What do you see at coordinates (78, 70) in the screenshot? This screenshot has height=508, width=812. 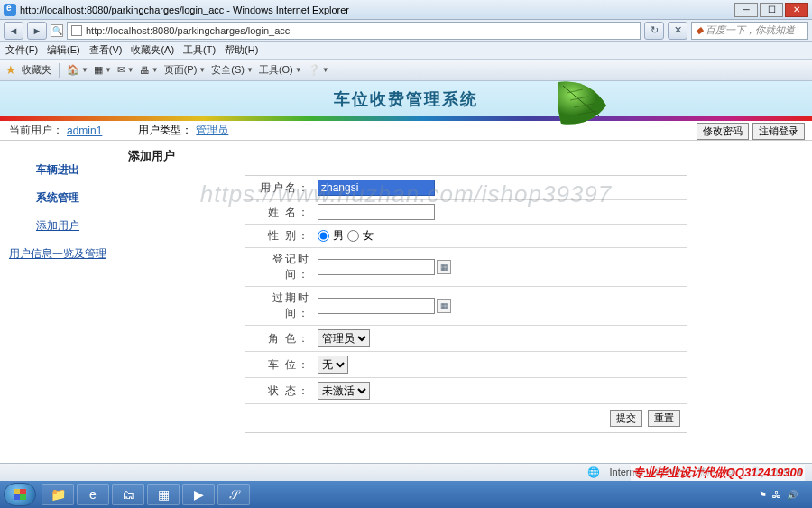 I see `home-button: 🏠▼` at bounding box center [78, 70].